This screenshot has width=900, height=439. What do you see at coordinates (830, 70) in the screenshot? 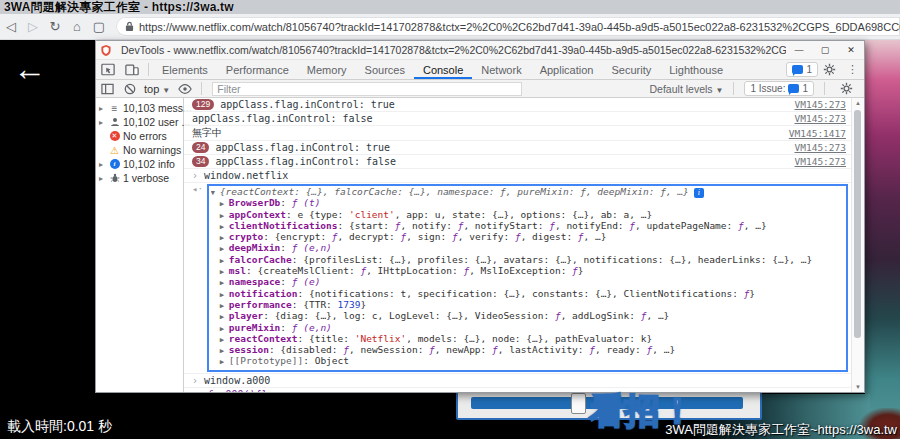
I see `settings-gear-icon` at bounding box center [830, 70].